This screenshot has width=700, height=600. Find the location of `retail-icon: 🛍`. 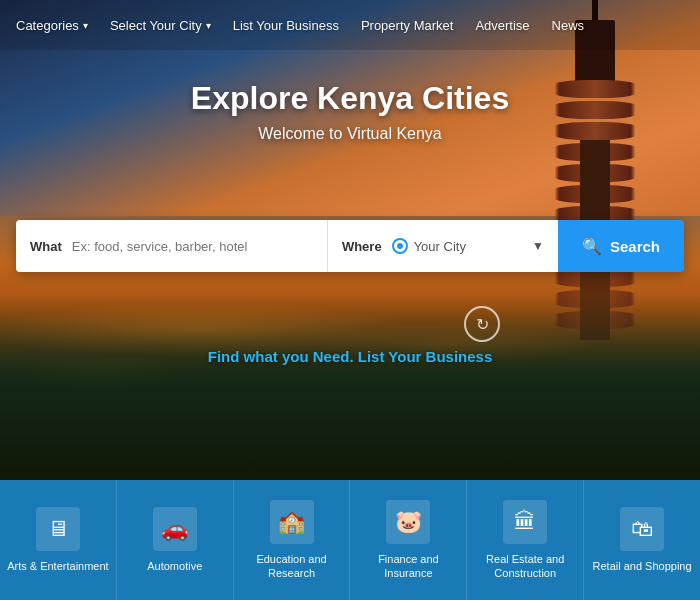

retail-icon: 🛍 is located at coordinates (642, 529).